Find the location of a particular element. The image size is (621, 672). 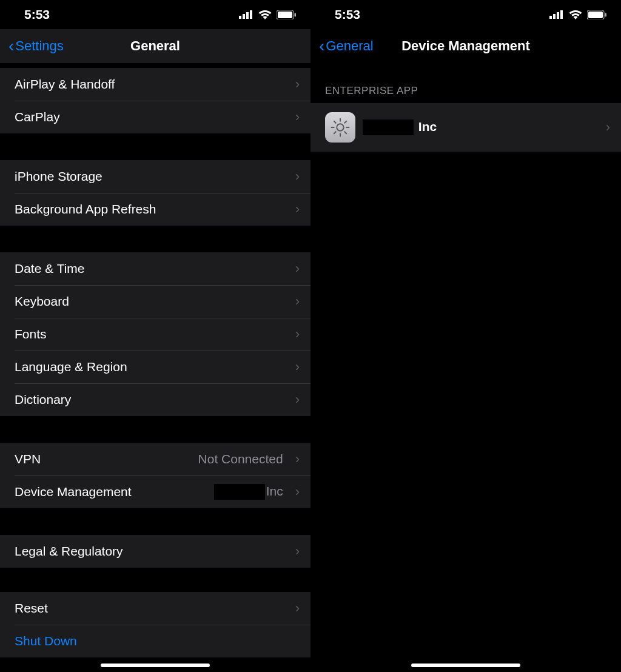

cell-fonts: Fonts › is located at coordinates (155, 334).